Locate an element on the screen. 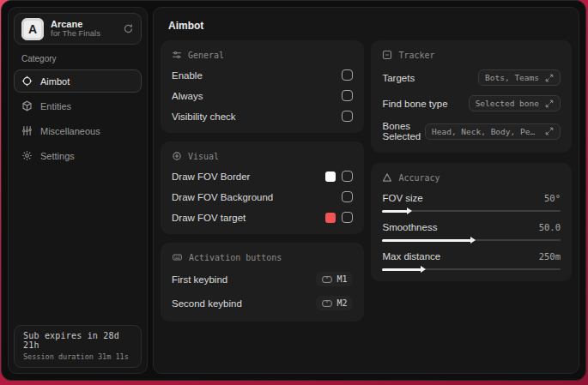 The width and height of the screenshot is (588, 385). bones-selected-dropdown: Head, Neck, Body, Pe.. is located at coordinates (493, 132).